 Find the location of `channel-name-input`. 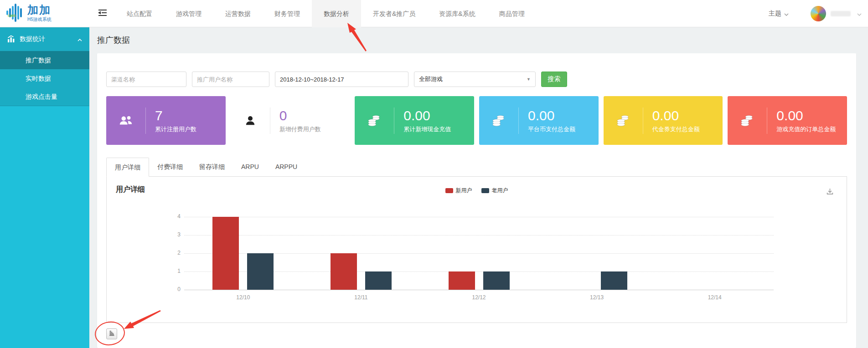

channel-name-input is located at coordinates (146, 79).